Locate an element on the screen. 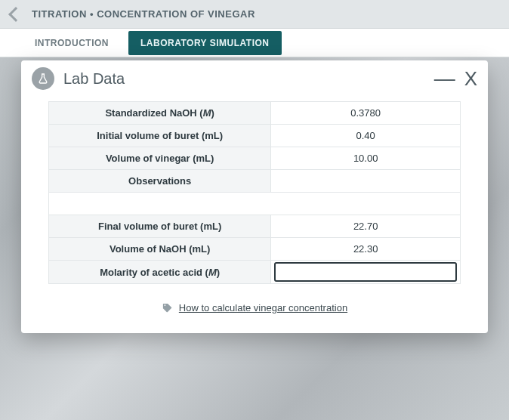 The image size is (509, 420). row-label: Volume of NaOH (mL) is located at coordinates (160, 249).